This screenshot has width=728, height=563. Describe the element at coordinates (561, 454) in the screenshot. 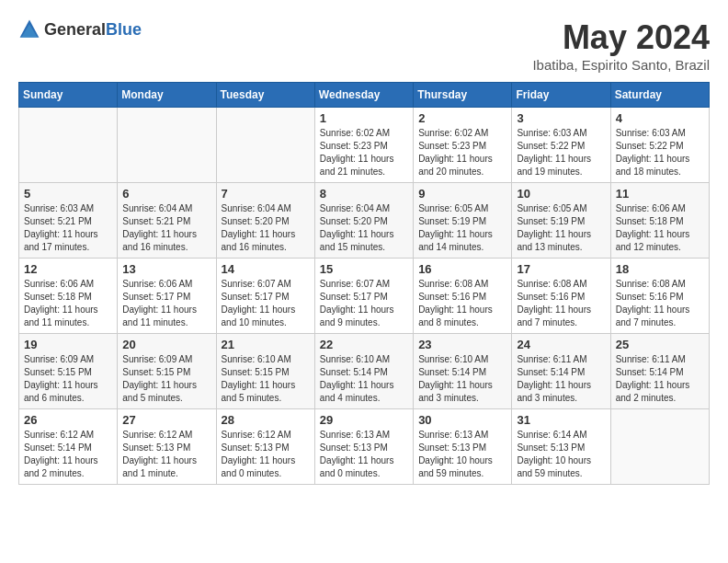

I see `day-info: Sunrise: 6:14 AM Sunset: 5:13 PM Dayligh…` at that location.